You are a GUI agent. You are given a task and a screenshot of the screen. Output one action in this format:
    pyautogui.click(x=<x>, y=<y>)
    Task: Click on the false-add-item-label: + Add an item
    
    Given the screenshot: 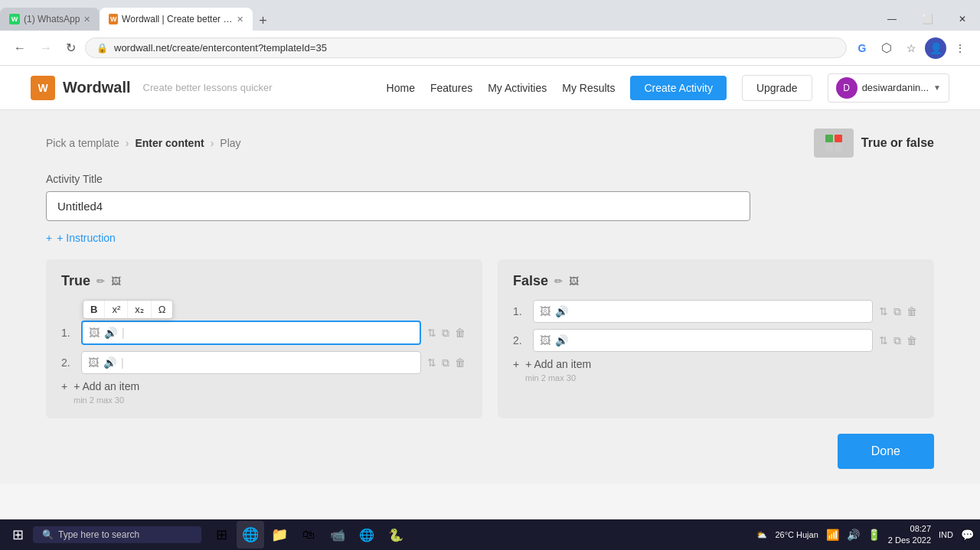 What is the action you would take?
    pyautogui.click(x=558, y=364)
    